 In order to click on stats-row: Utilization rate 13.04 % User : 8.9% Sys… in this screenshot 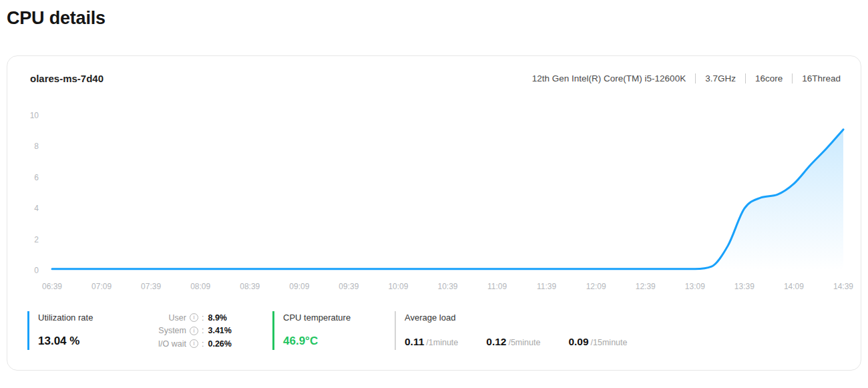, I will do `click(434, 331)`.